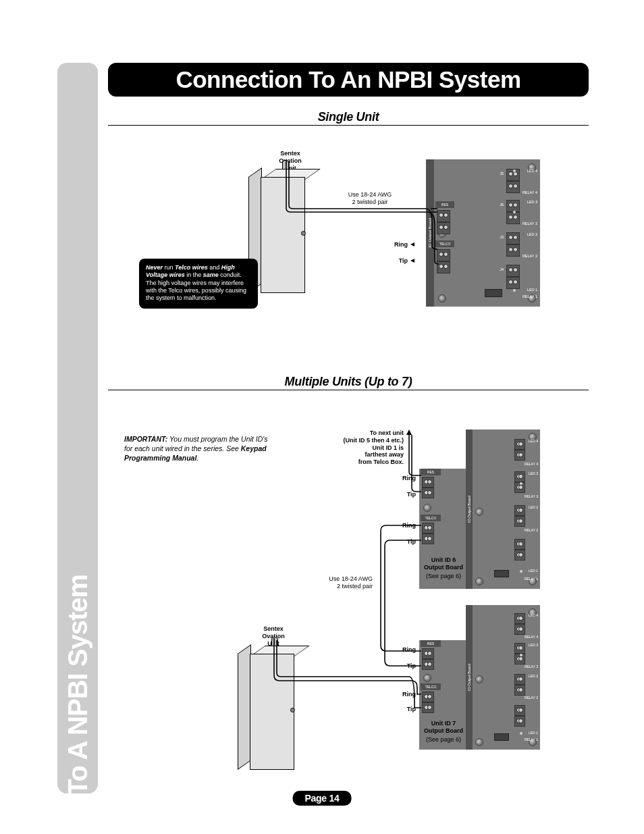  Describe the element at coordinates (323, 798) in the screenshot. I see `page-number-badge: Page 14` at that location.